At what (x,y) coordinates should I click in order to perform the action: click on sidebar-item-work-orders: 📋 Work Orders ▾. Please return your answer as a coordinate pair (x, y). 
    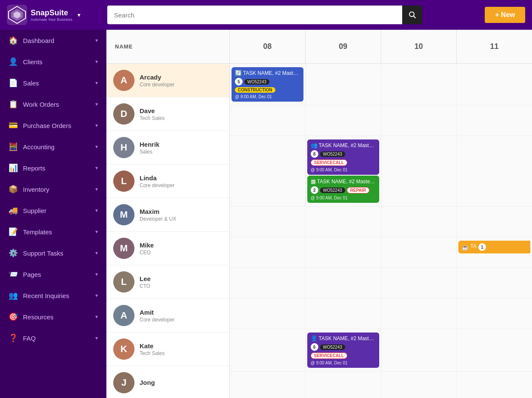
    Looking at the image, I should click on (53, 104).